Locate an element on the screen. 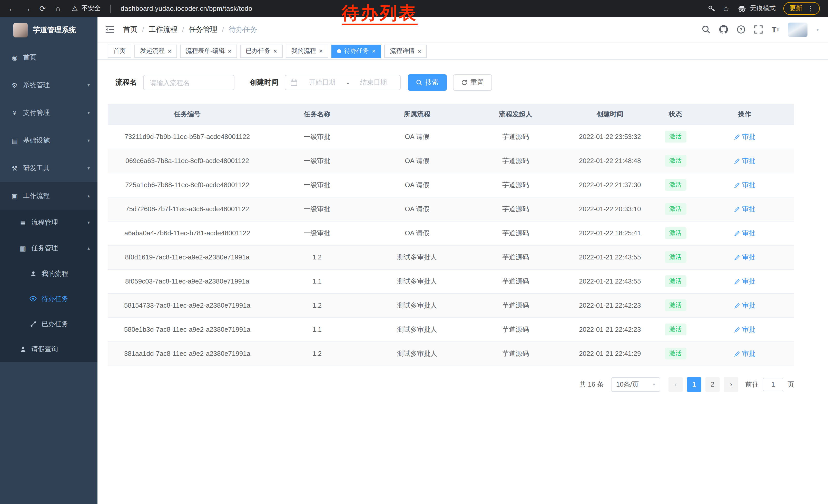 Image resolution: width=828 pixels, height=504 pixels. tab-home: 首页 is located at coordinates (120, 51).